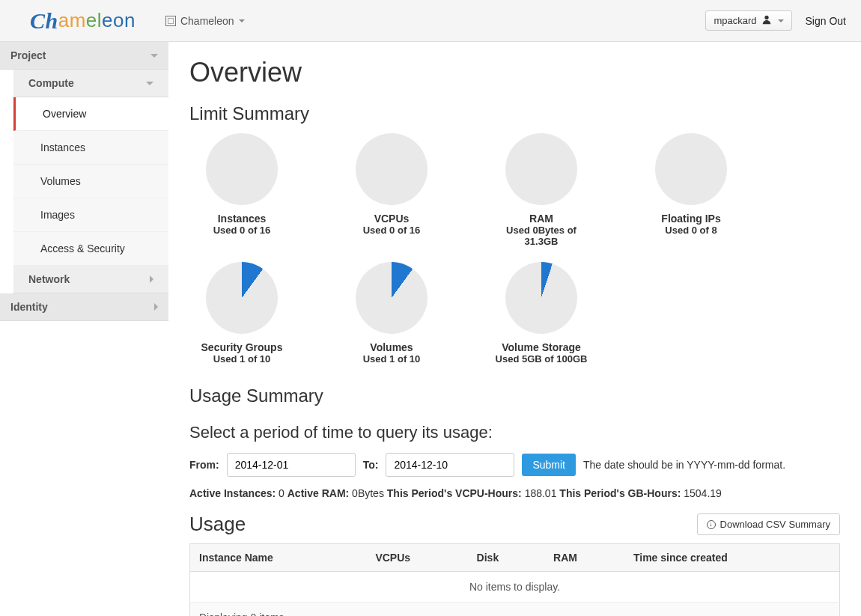  What do you see at coordinates (242, 190) in the screenshot?
I see `limit-card: InstancesUsed 0 of 16` at bounding box center [242, 190].